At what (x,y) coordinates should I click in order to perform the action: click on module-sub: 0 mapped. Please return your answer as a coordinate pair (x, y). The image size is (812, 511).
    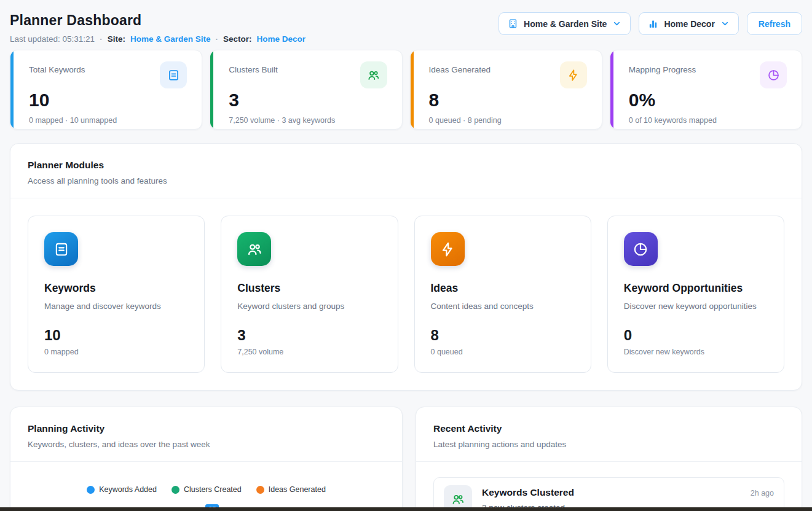
    Looking at the image, I should click on (116, 352).